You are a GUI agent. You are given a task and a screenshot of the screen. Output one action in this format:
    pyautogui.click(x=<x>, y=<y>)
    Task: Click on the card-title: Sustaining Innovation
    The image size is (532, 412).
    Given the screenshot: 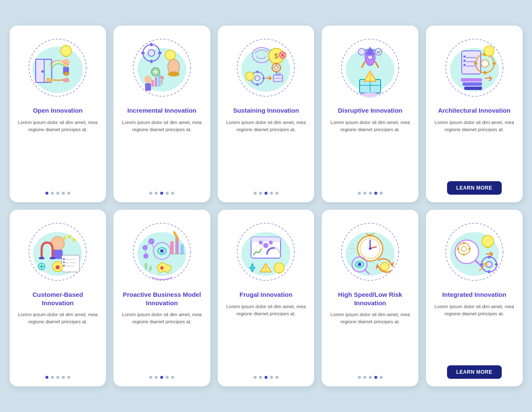 What is the action you would take?
    pyautogui.click(x=266, y=111)
    